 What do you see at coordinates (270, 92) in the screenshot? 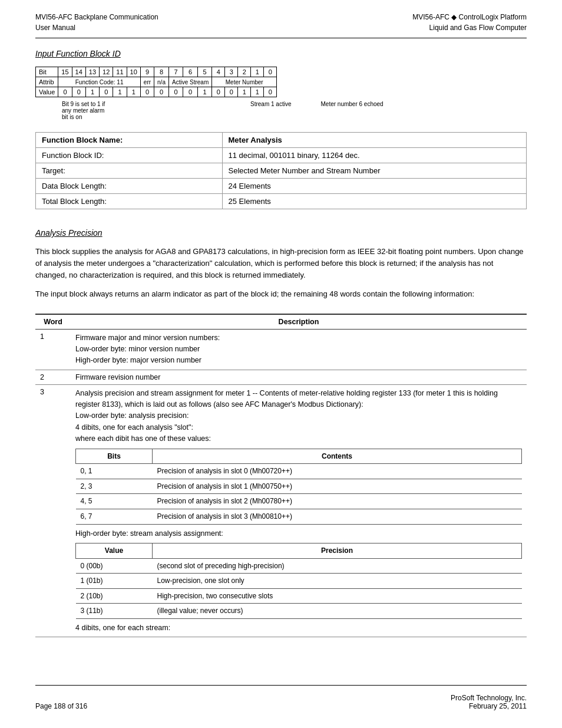
I see `val-0: 0` at bounding box center [270, 92].